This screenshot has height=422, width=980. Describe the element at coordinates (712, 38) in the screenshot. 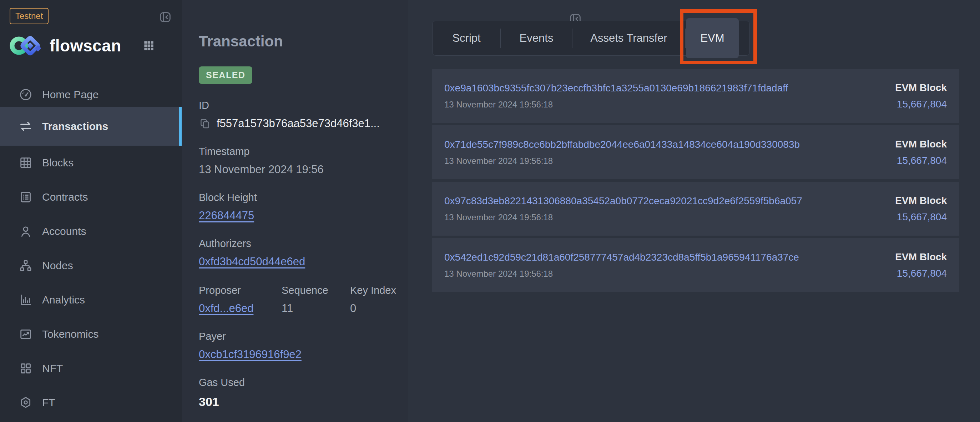

I see `tab-evm: EVM` at that location.